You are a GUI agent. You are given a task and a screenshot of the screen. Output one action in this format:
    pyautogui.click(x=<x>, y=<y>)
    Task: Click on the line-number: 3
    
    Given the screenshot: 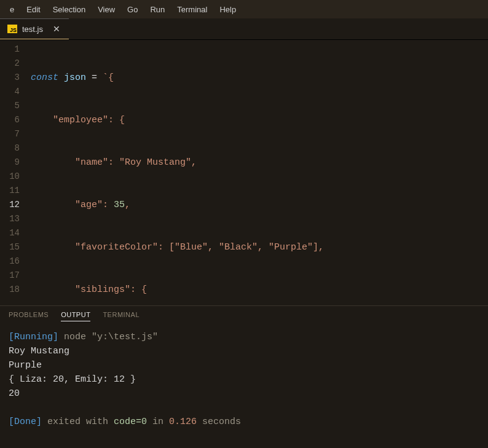 What is the action you would take?
    pyautogui.click(x=10, y=77)
    